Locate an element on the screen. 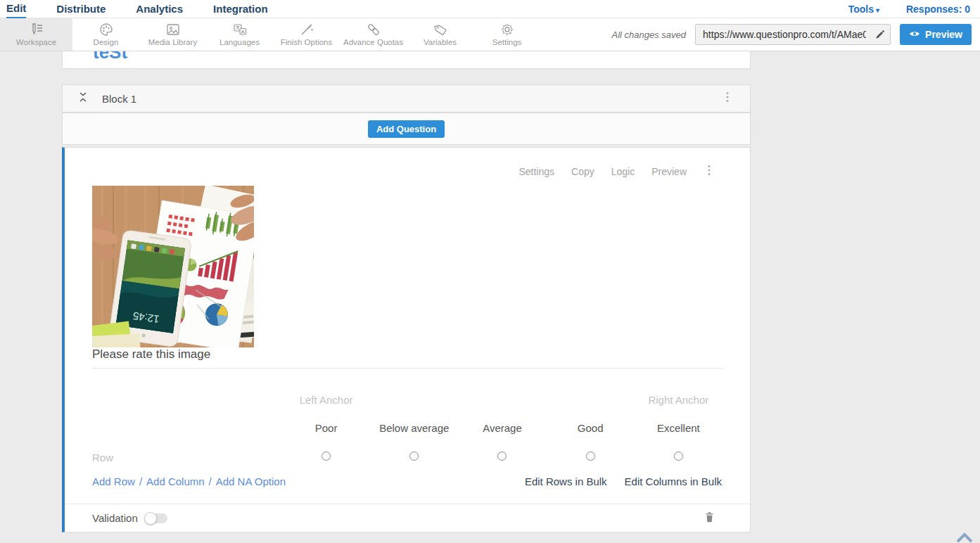 This screenshot has width=980, height=543. validation-label: Validation is located at coordinates (115, 518).